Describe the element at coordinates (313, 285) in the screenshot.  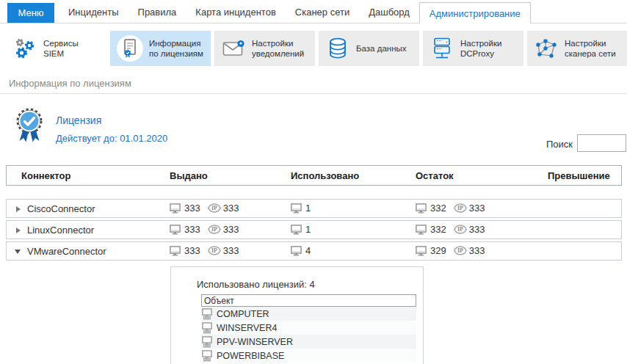
I see `used-licenses-count: 4` at that location.